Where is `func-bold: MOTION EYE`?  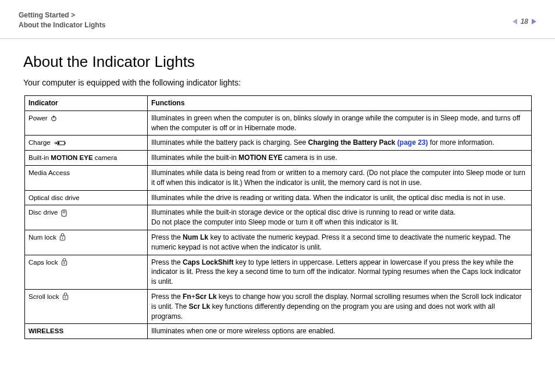 func-bold: MOTION EYE is located at coordinates (261, 158).